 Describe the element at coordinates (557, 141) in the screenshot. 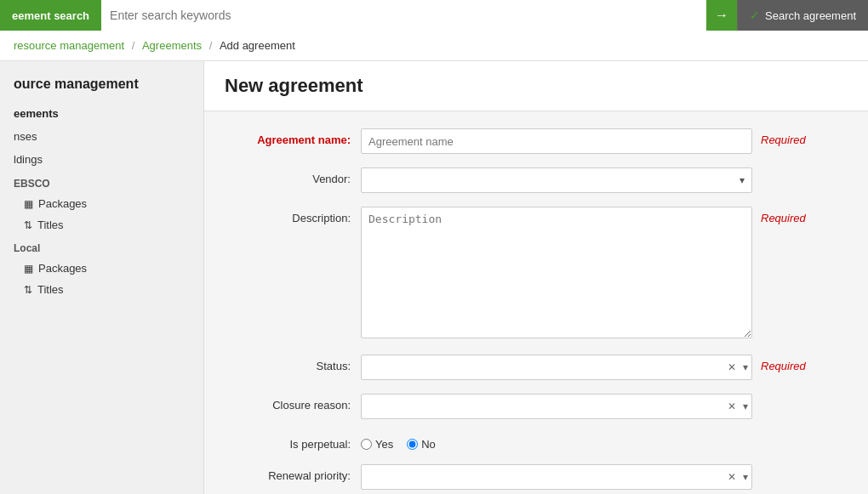

I see `agreement-name-input` at that location.